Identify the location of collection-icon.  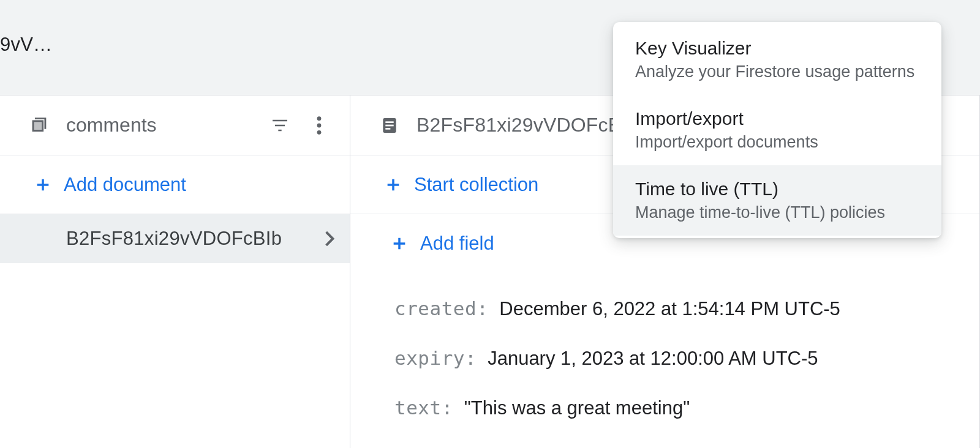
(39, 125).